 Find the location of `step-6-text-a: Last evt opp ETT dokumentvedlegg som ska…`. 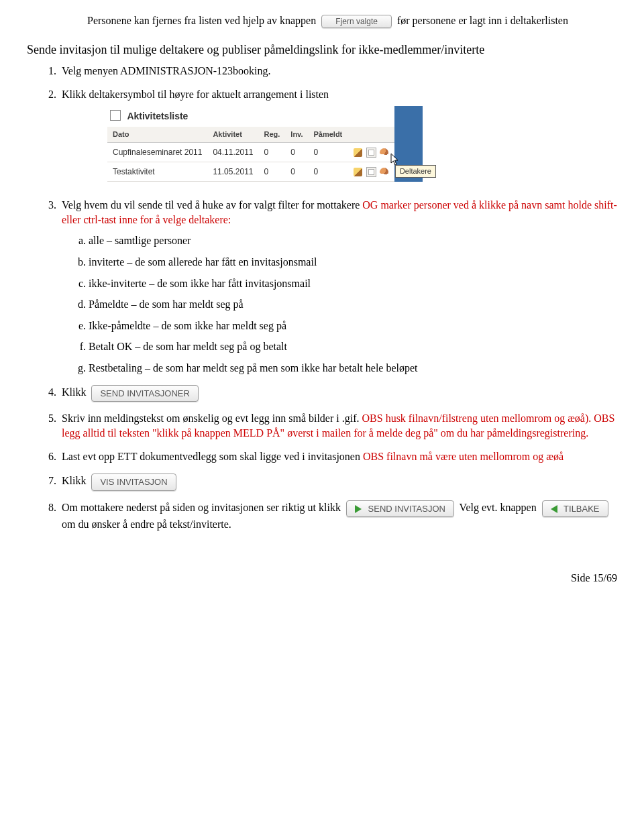

step-6-text-a: Last evt opp ETT dokumentvedlegg som ska… is located at coordinates (212, 456).